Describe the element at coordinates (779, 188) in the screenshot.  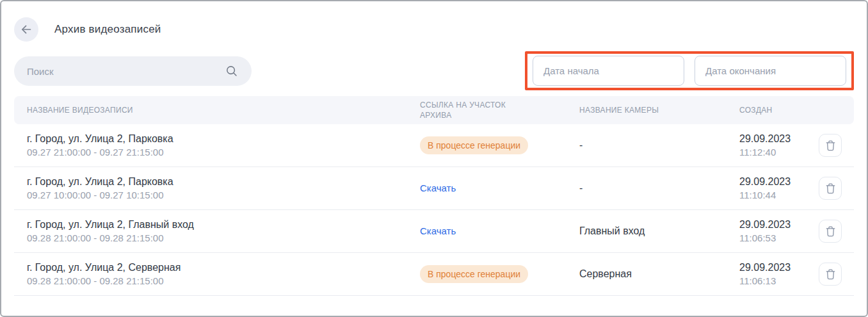
I see `created-cell: 29.09.2023 11:10:44` at that location.